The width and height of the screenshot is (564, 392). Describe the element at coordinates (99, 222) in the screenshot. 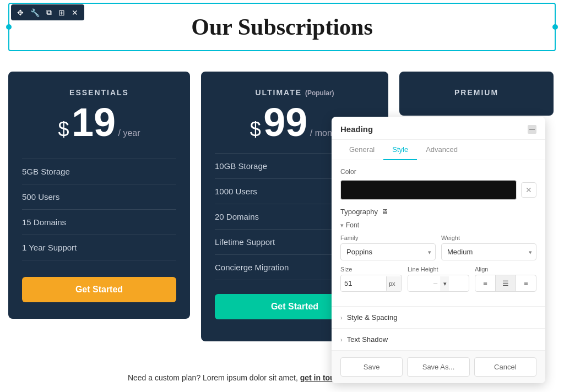

I see `list-item: 15 Domains` at that location.